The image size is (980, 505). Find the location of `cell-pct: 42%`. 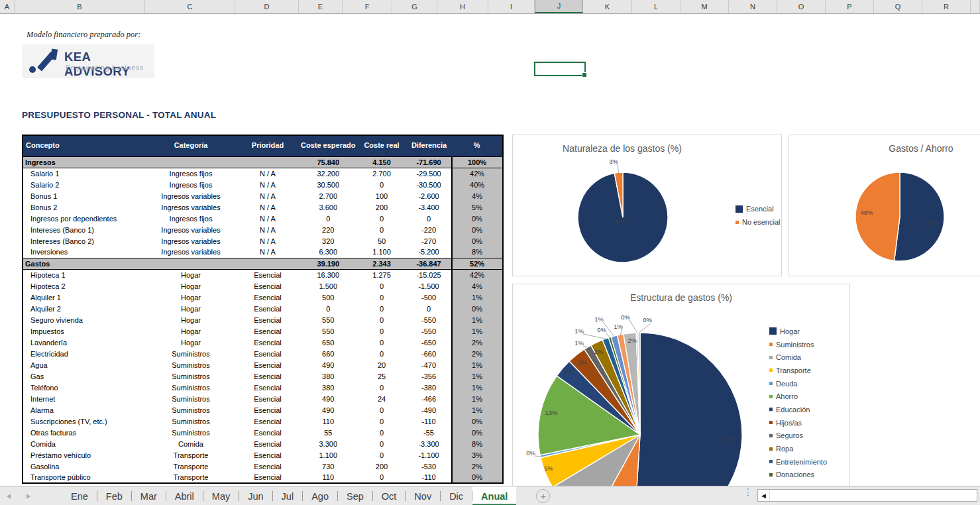

cell-pct: 42% is located at coordinates (477, 274).